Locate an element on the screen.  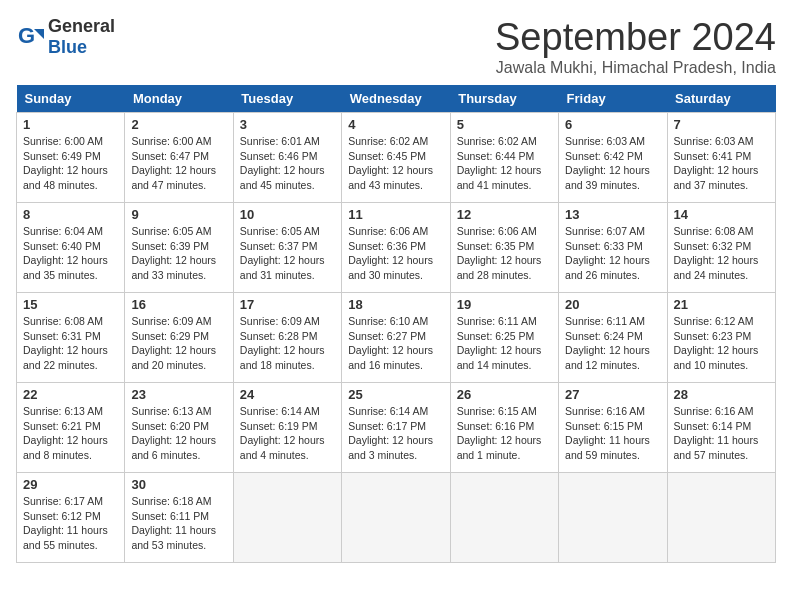
logo-blue-text: Blue is located at coordinates (68, 47).